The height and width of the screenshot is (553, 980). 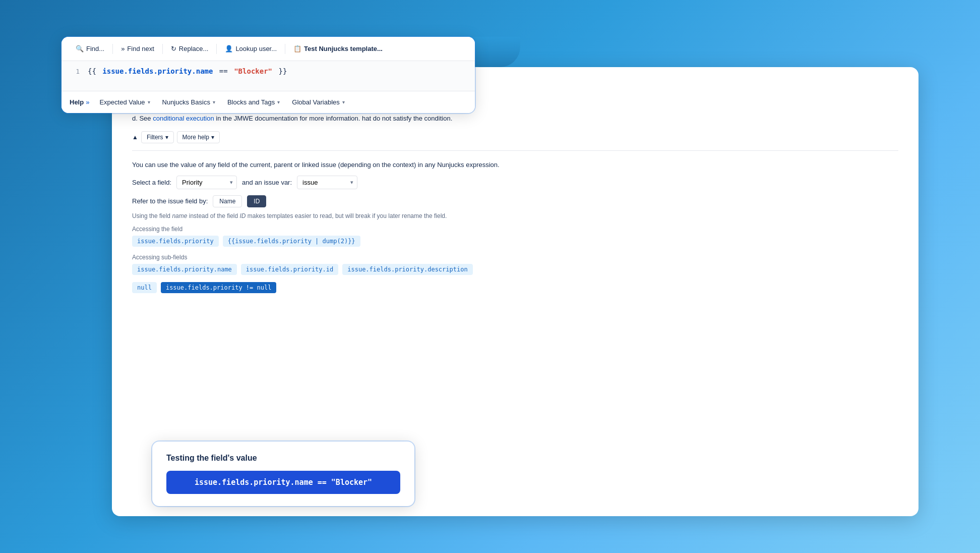 I want to click on global-variables-label: Global Variables, so click(x=316, y=102).